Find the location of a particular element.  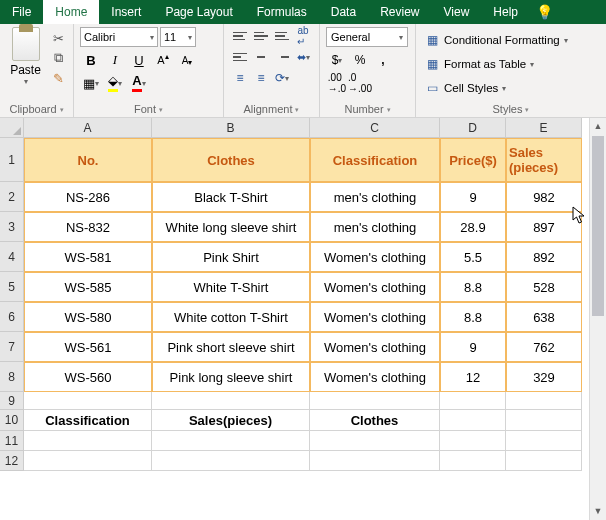

scroll-up-button: ▲ is located at coordinates (598, 126).